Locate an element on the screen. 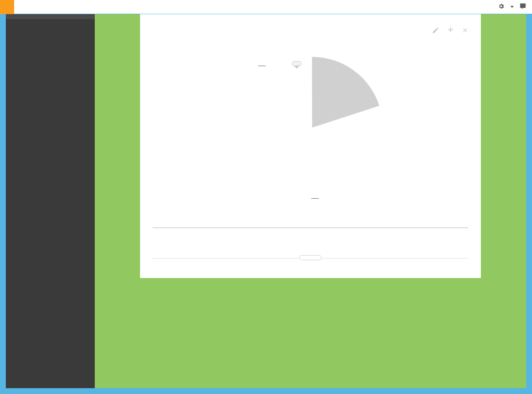 Image resolution: width=532 pixels, height=394 pixels. need-help-button is located at coordinates (524, 7).